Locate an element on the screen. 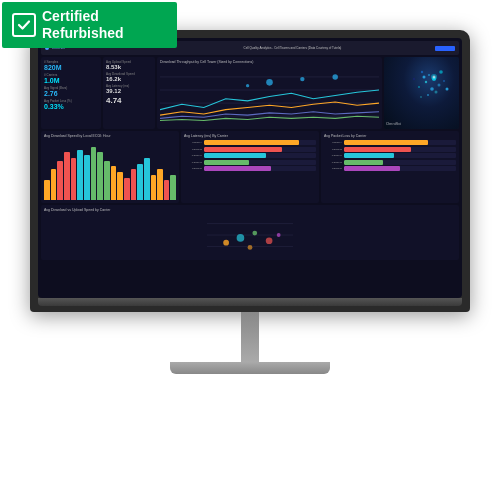 The width and height of the screenshot is (500, 500). scatter-area is located at coordinates (250, 236).